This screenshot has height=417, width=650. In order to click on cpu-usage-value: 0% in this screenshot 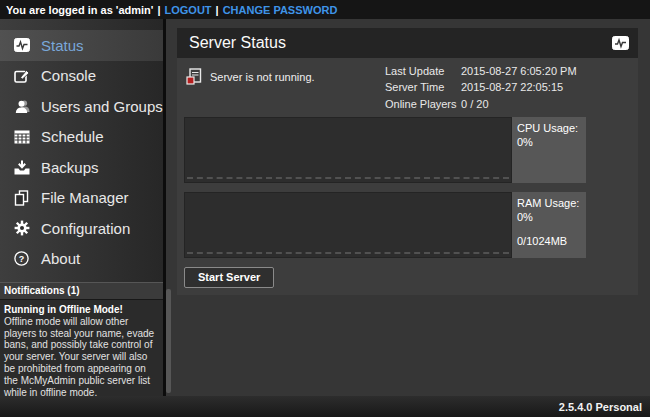, I will do `click(549, 143)`.